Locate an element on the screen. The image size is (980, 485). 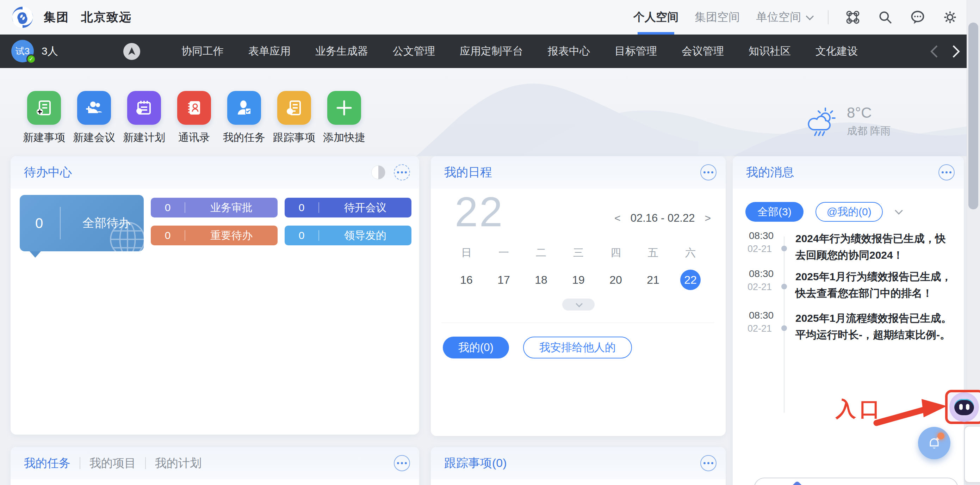
weather-rain-cloud-icon is located at coordinates (823, 122).